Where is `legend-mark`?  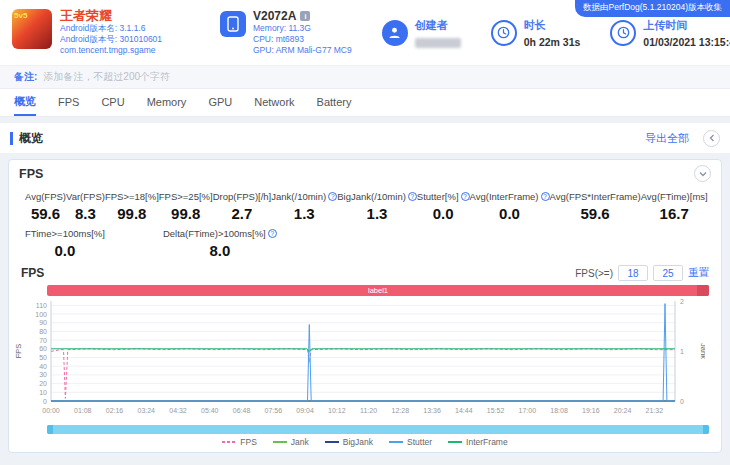
legend-mark is located at coordinates (455, 442).